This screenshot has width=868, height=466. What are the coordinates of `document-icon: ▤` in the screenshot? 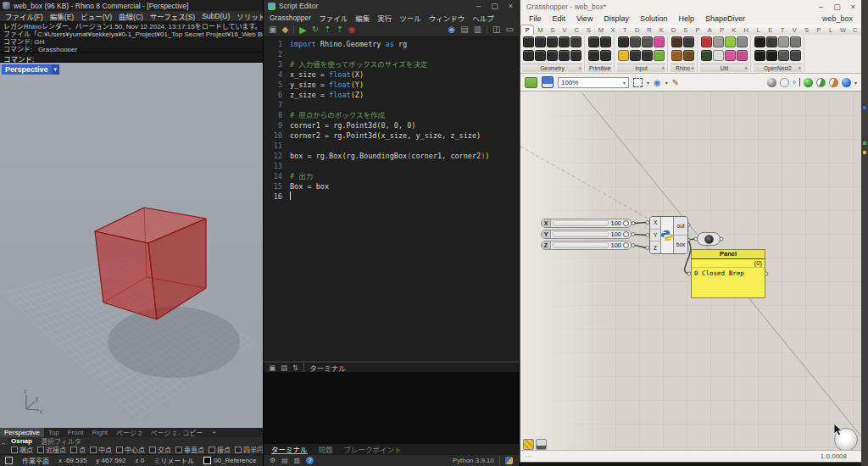 It's located at (285, 461).